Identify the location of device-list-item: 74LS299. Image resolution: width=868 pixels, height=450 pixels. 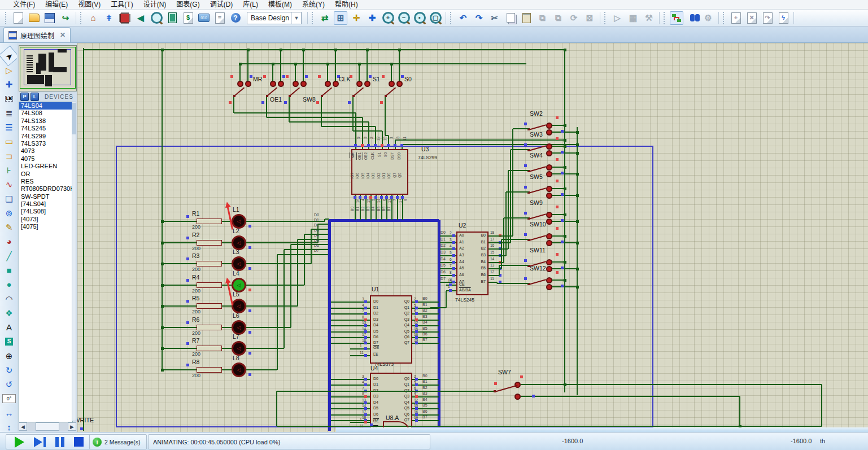
(46, 137).